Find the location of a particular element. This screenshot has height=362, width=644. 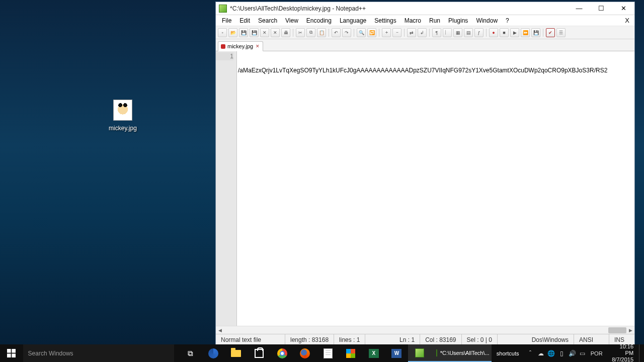

taskbar-notepadpp-window: *C:\Users\AllTech\... is located at coordinates (461, 353).